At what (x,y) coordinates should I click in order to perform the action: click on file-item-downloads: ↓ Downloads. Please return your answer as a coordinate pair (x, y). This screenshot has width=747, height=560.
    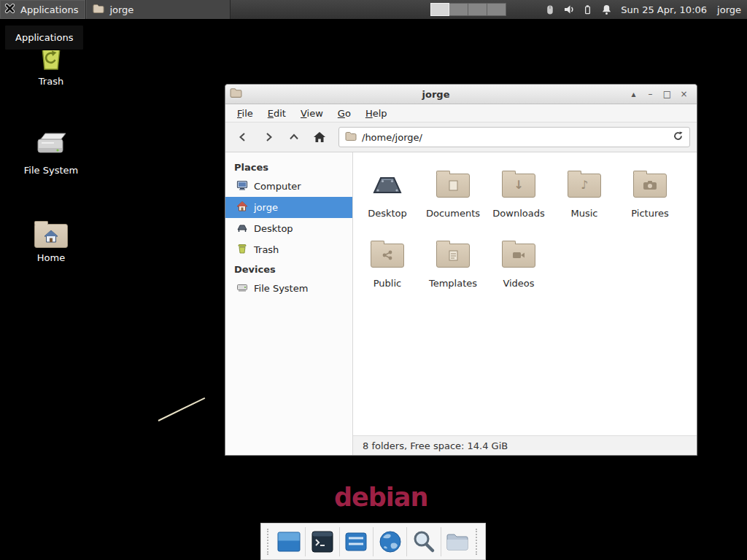
    Looking at the image, I should click on (519, 199).